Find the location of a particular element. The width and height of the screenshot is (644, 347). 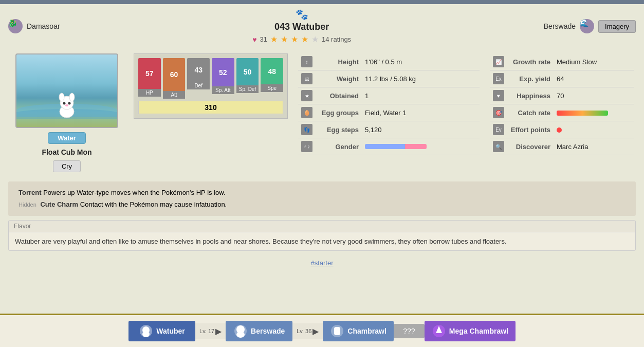

table-row: Ex Exp. yield 64 is located at coordinates (562, 79).